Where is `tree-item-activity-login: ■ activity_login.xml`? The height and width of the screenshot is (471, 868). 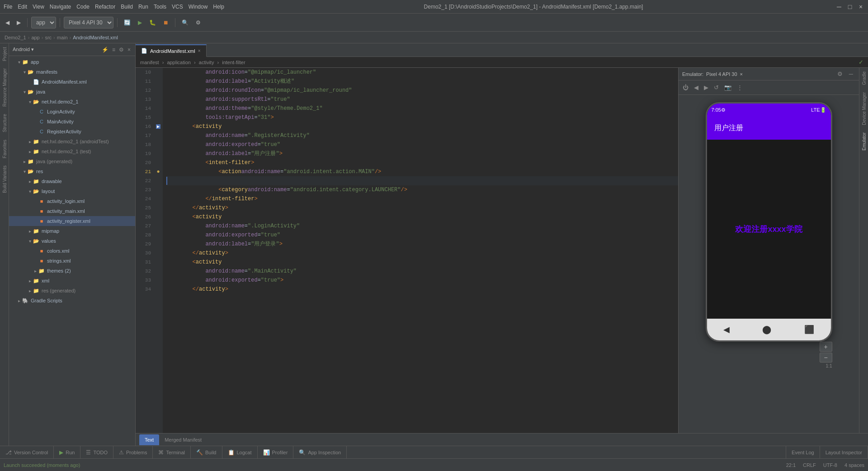 tree-item-activity-login: ■ activity_login.xml is located at coordinates (72, 201).